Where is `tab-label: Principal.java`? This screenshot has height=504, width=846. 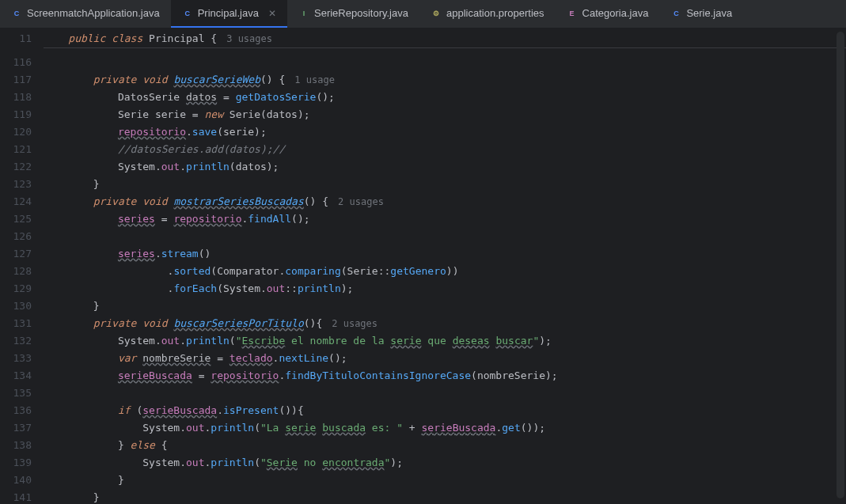
tab-label: Principal.java is located at coordinates (228, 13).